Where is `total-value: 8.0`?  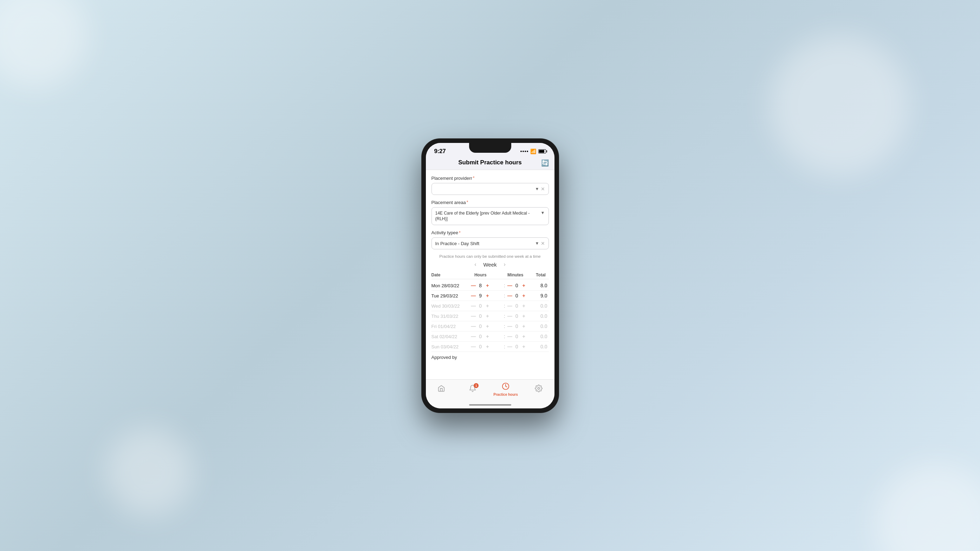
total-value: 8.0 is located at coordinates (541, 285).